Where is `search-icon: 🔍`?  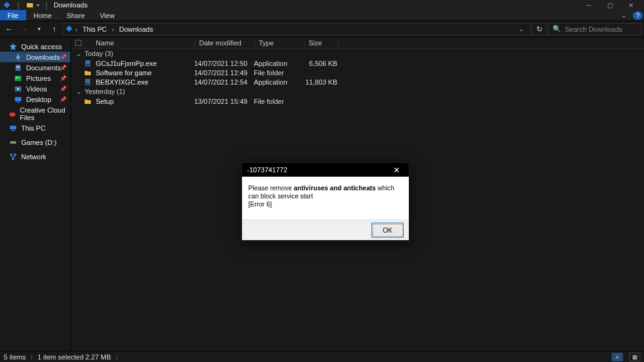
search-icon: 🔍 is located at coordinates (557, 29).